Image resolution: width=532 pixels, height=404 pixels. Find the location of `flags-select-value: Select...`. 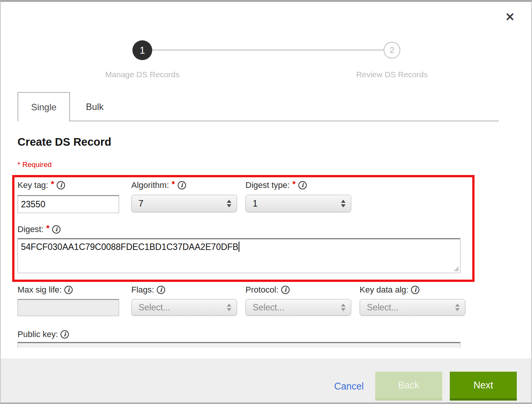

flags-select-value: Select... is located at coordinates (151, 307).